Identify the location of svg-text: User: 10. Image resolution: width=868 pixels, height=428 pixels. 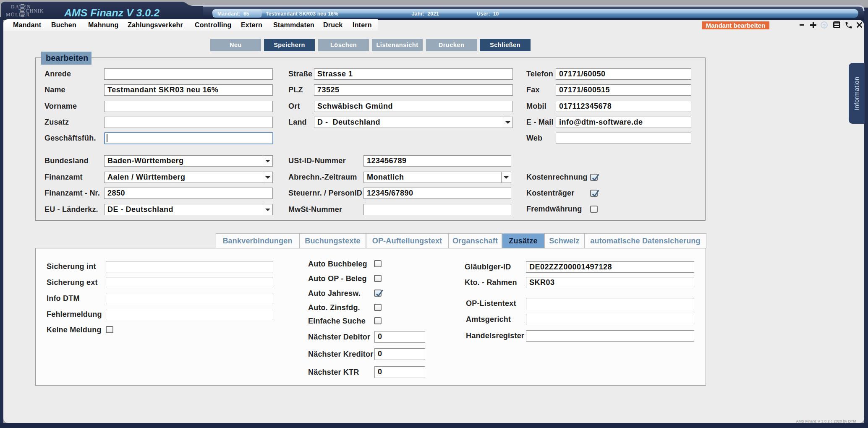
(488, 14).